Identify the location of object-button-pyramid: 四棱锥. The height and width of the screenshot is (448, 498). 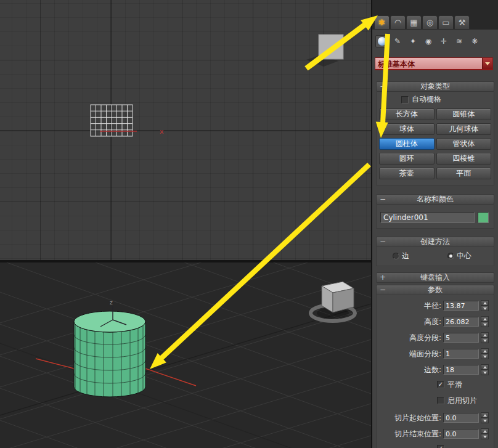
(464, 159).